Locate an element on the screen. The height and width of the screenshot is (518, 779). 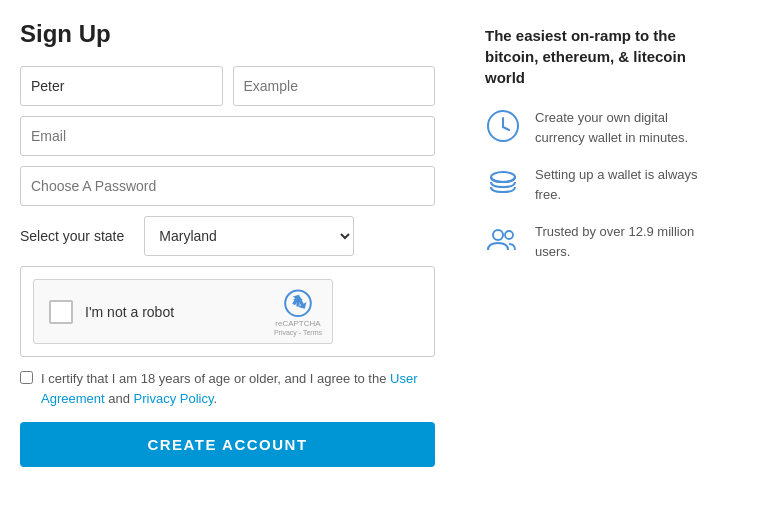
coins-icon is located at coordinates (503, 183).